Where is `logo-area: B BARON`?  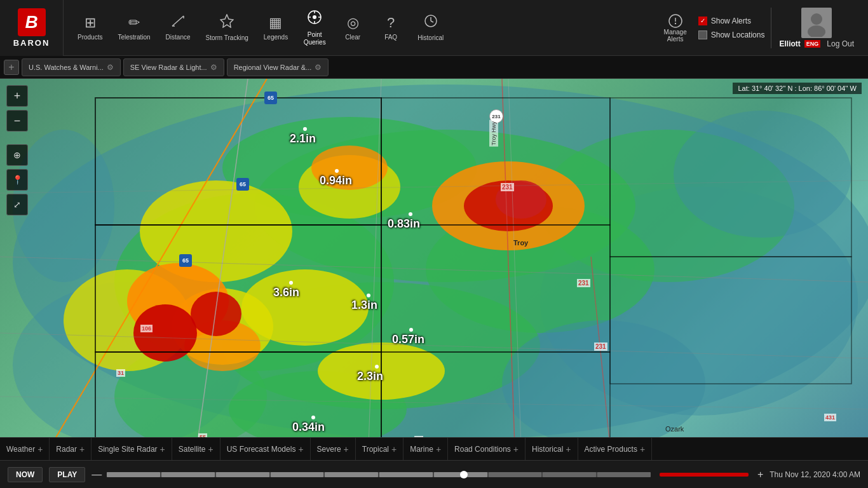
logo-area: B BARON is located at coordinates (32, 28).